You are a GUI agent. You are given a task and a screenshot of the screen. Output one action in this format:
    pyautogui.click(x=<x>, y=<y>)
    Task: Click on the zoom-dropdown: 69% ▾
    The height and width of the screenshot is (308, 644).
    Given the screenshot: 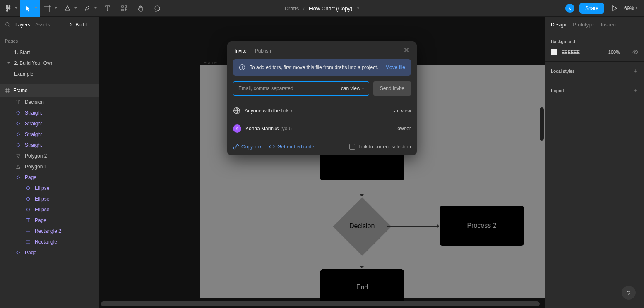 What is the action you would take?
    pyautogui.click(x=631, y=8)
    